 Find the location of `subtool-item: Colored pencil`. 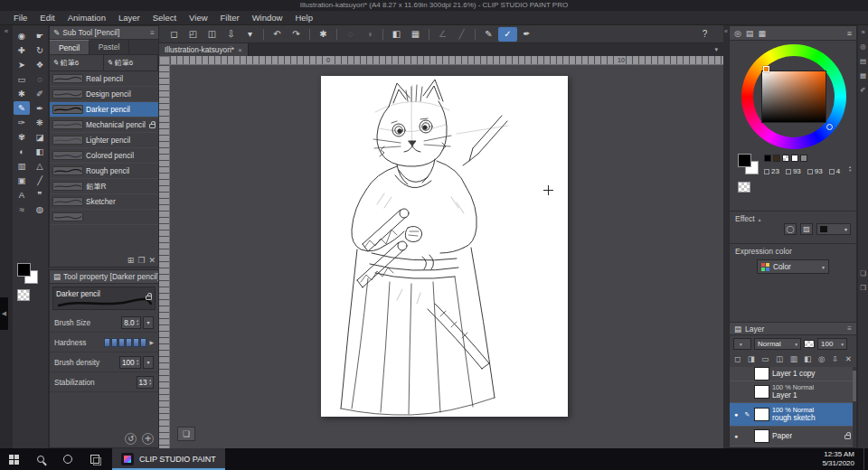

subtool-item: Colored pencil is located at coordinates (104, 155).